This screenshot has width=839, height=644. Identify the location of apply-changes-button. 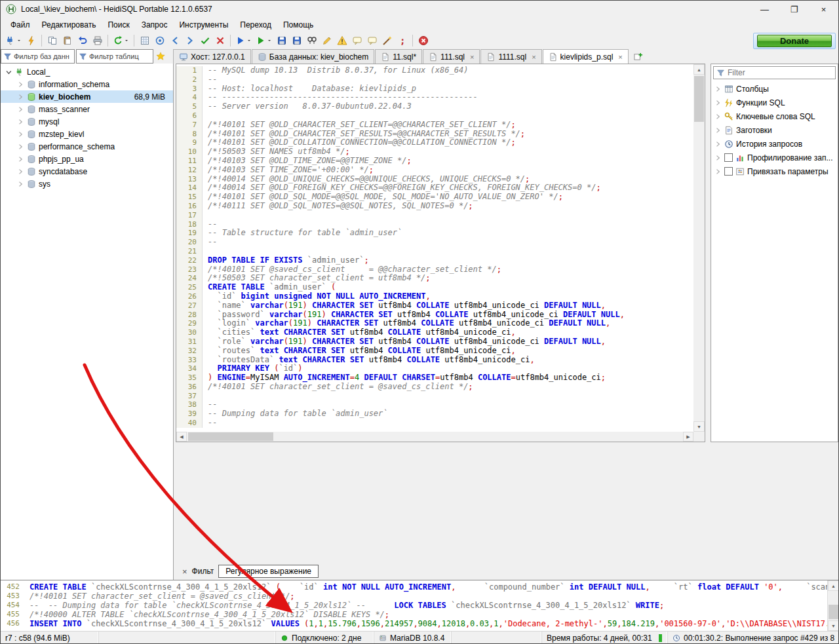
(205, 41).